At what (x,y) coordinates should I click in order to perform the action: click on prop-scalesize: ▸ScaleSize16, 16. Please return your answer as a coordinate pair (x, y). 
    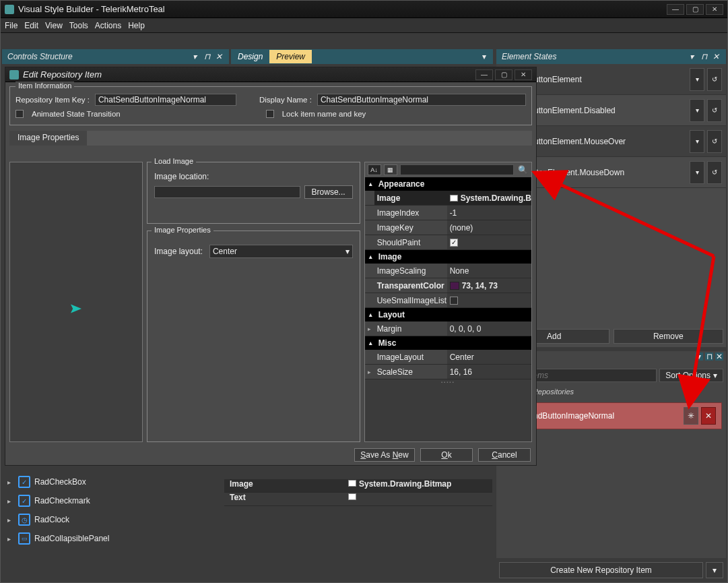
    Looking at the image, I should click on (449, 372).